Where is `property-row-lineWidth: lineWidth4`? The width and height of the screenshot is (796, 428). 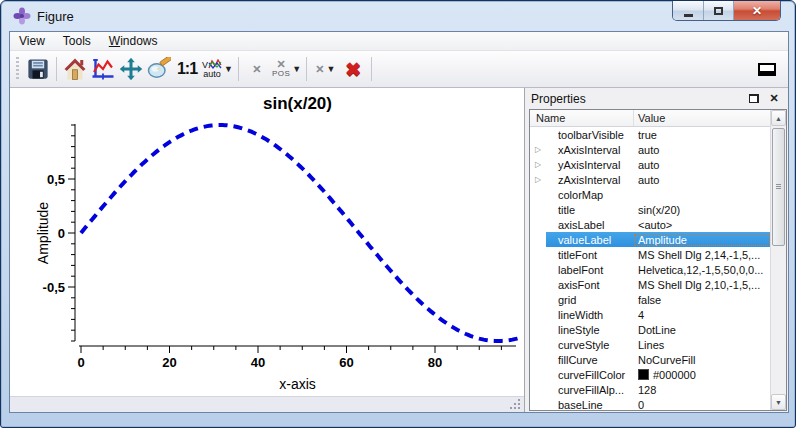
property-row-lineWidth: lineWidth4 is located at coordinates (650, 314).